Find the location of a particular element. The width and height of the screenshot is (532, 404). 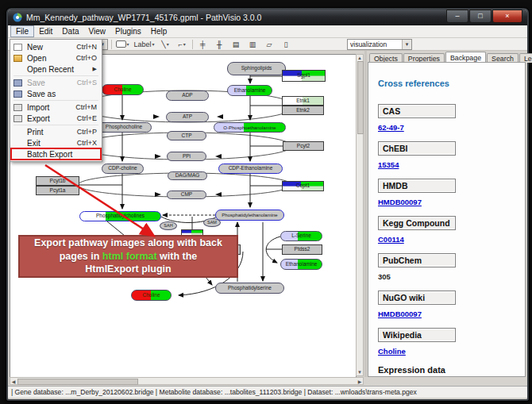

xref-section-wikipedia: Wikipedia Choline is located at coordinates (446, 341).